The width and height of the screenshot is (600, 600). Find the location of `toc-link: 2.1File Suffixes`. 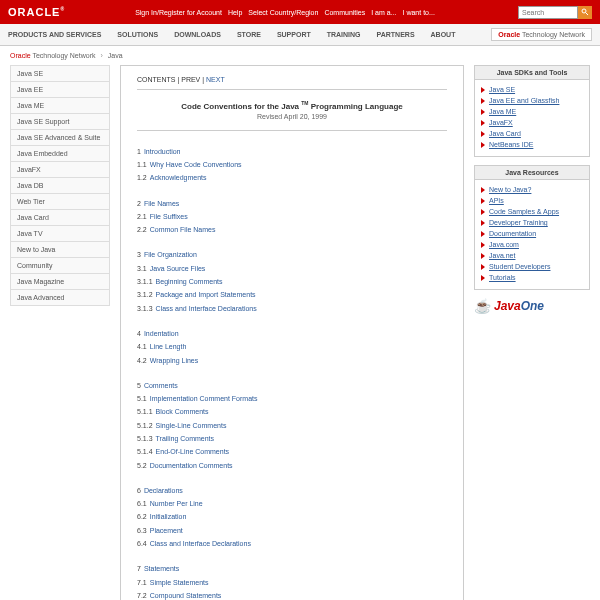

toc-link: 2.1File Suffixes is located at coordinates (292, 216).